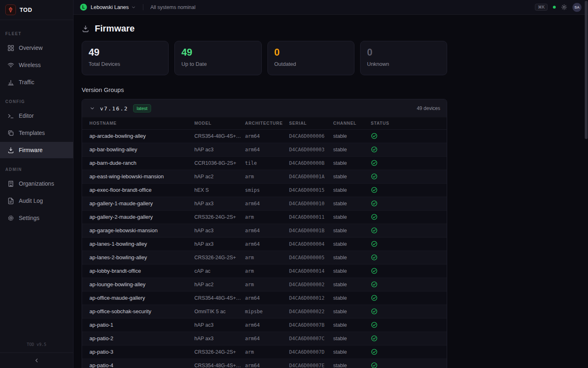 Image resolution: width=588 pixels, height=368 pixels. I want to click on table-row: ap-patio-1 hAP ac3 arm64 D4CA6D00007B st…, so click(265, 325).